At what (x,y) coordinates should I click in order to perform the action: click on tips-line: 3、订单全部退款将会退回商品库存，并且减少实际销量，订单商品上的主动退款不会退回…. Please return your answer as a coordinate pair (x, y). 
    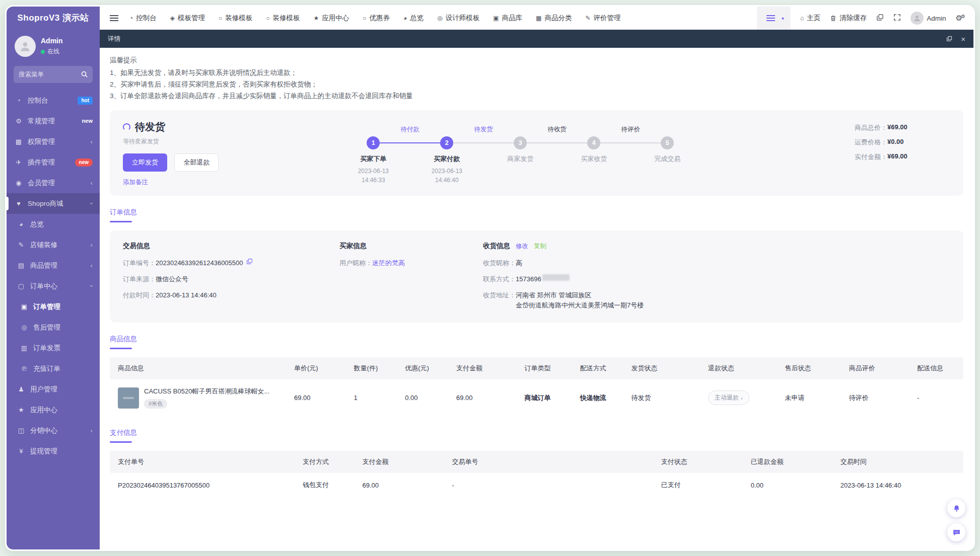
    Looking at the image, I should click on (537, 96).